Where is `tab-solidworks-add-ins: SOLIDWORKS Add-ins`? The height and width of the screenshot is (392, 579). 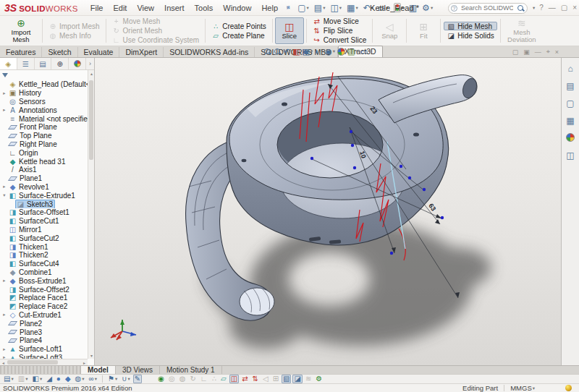 tab-solidworks-add-ins: SOLIDWORKS Add-ins is located at coordinates (209, 52).